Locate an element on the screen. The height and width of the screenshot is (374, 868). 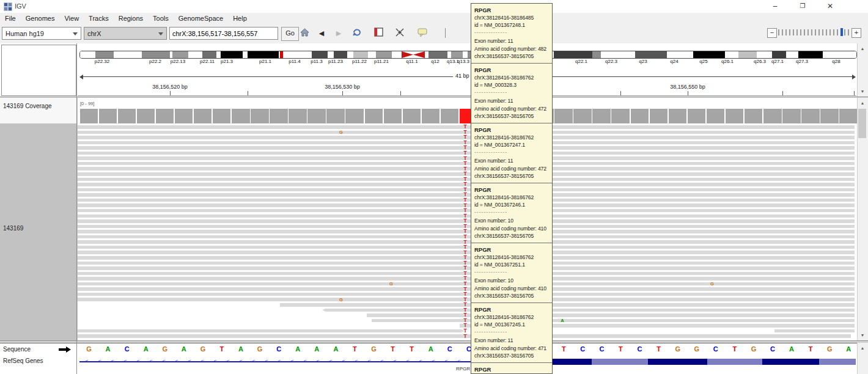
go-button: Go is located at coordinates (290, 34).